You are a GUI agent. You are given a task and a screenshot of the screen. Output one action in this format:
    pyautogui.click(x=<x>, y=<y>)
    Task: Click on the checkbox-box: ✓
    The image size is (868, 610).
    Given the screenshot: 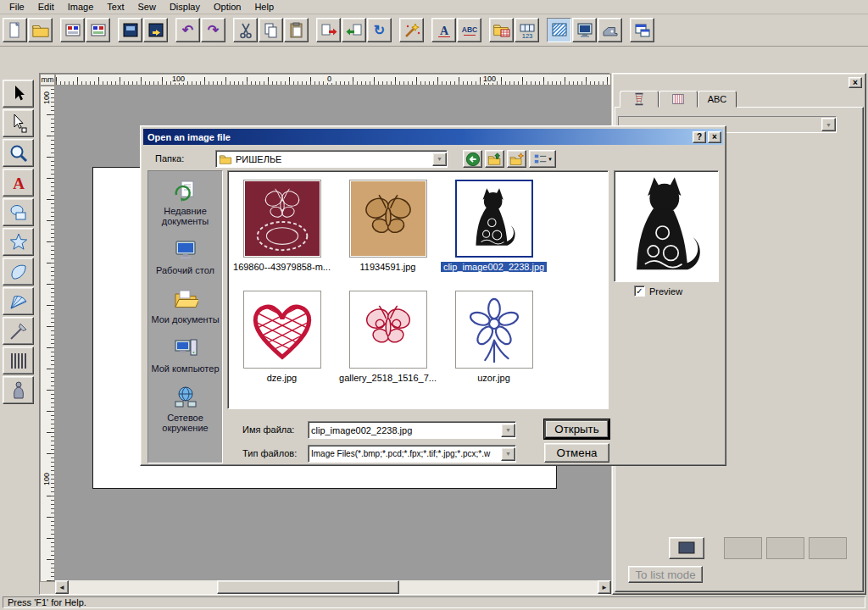 What is the action you would take?
    pyautogui.click(x=639, y=291)
    